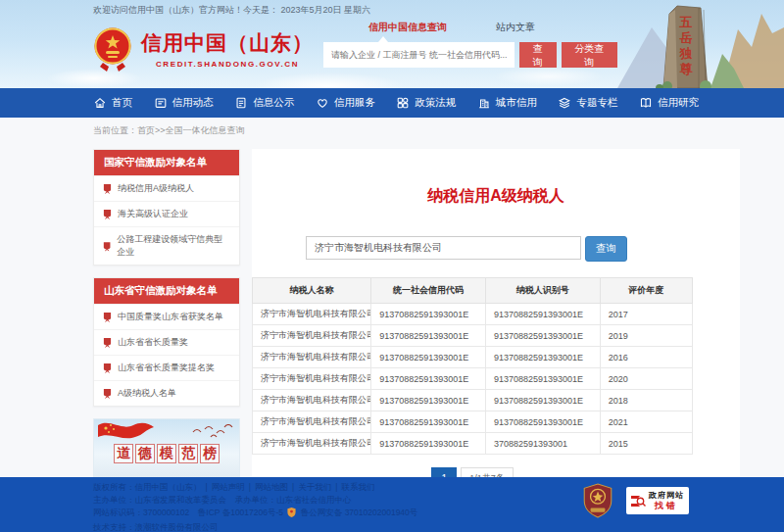 This screenshot has width=784, height=532. Describe the element at coordinates (113, 49) in the screenshot. I see `national-emblem-icon` at that location.